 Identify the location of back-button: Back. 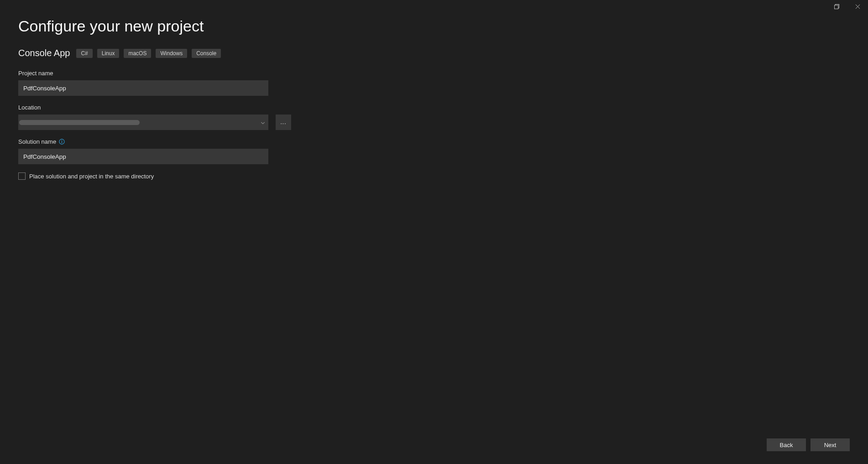
(786, 445).